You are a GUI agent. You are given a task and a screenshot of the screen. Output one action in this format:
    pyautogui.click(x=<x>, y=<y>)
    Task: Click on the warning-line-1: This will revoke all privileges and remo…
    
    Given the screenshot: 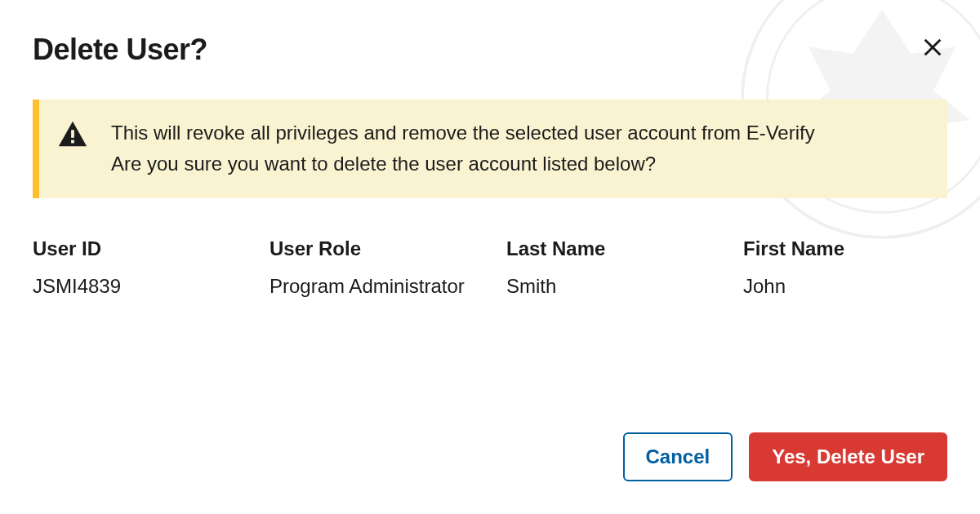 What is the action you would take?
    pyautogui.click(x=463, y=133)
    